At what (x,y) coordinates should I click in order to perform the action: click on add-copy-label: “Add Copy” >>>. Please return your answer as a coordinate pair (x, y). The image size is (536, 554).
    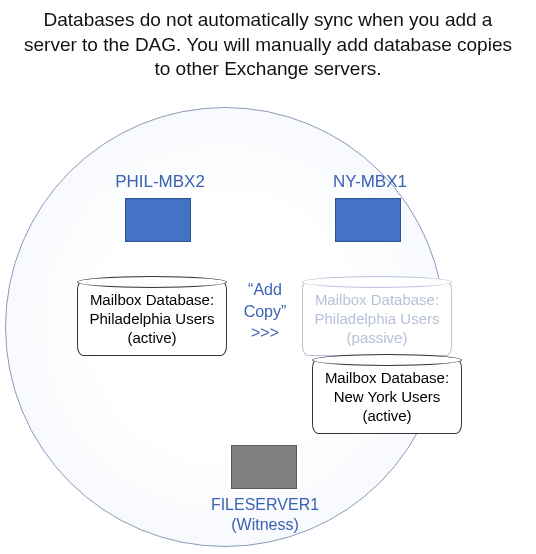
    Looking at the image, I should click on (265, 312).